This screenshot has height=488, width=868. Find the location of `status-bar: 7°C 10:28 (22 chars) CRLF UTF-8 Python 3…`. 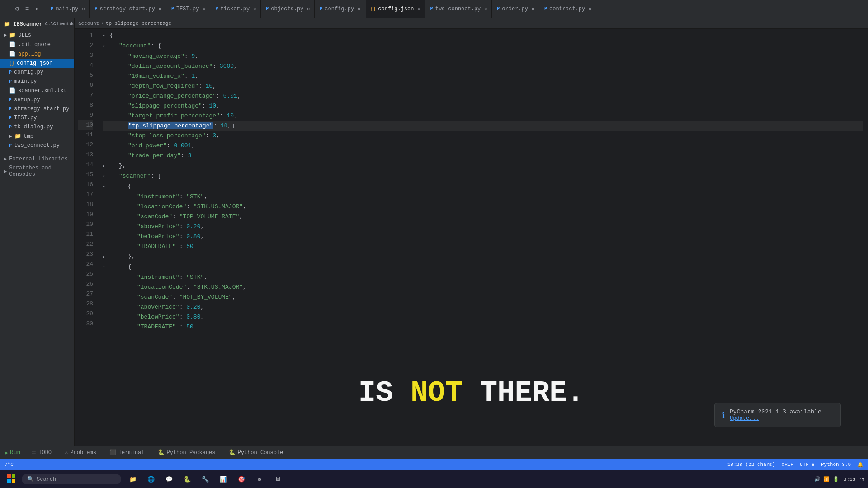

status-bar: 7°C 10:28 (22 chars) CRLF UTF-8 Python 3… is located at coordinates (434, 465).